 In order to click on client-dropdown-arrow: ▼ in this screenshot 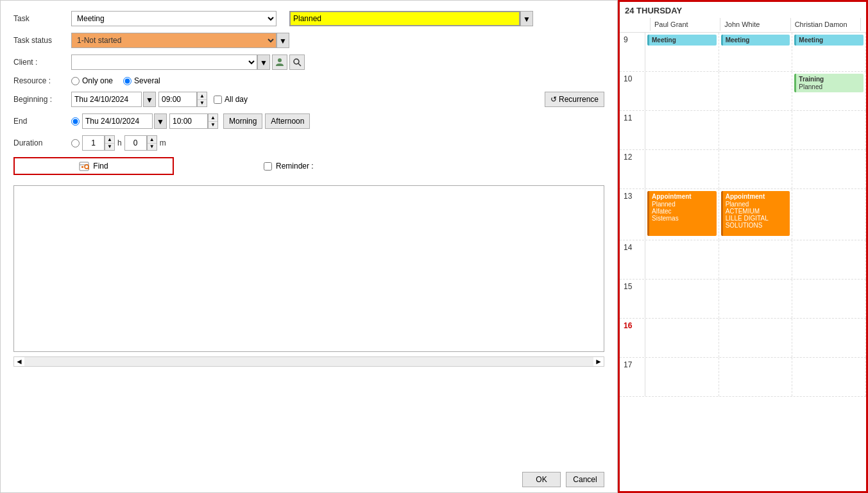, I will do `click(264, 62)`.